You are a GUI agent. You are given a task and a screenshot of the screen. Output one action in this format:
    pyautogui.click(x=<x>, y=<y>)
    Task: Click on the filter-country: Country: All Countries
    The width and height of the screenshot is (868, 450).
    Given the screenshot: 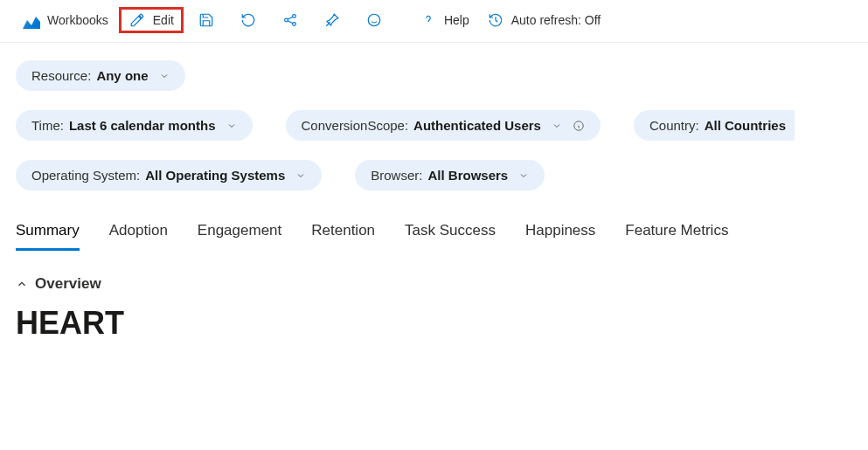 What is the action you would take?
    pyautogui.click(x=714, y=126)
    